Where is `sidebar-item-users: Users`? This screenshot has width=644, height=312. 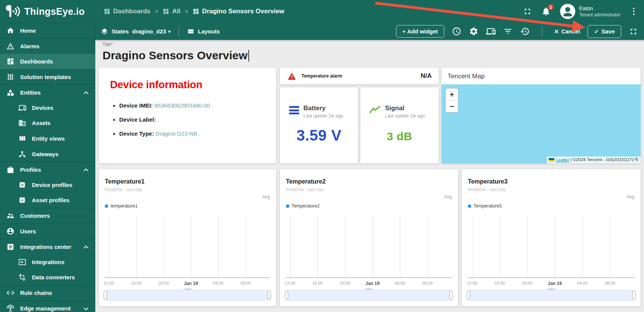 sidebar-item-users: Users is located at coordinates (48, 231).